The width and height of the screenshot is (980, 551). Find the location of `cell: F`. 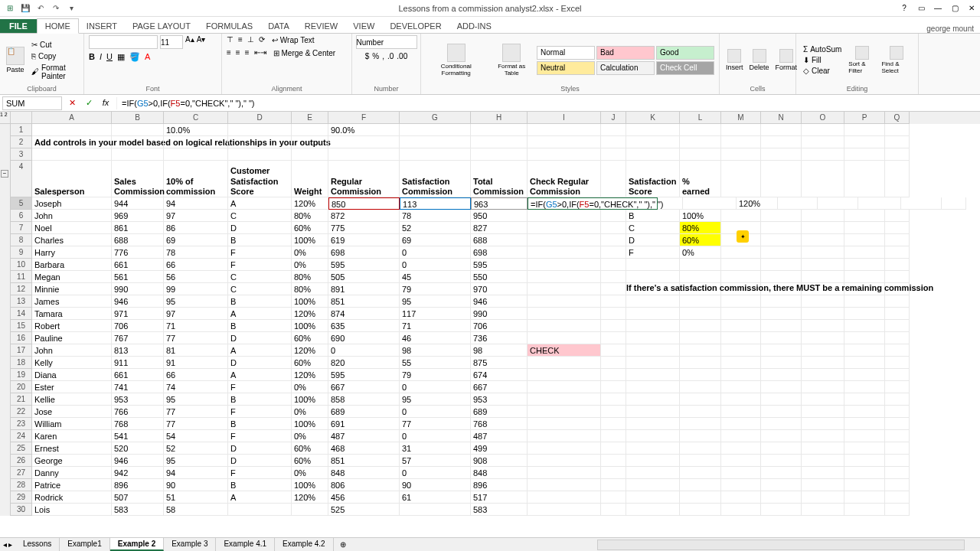

cell: F is located at coordinates (260, 387).